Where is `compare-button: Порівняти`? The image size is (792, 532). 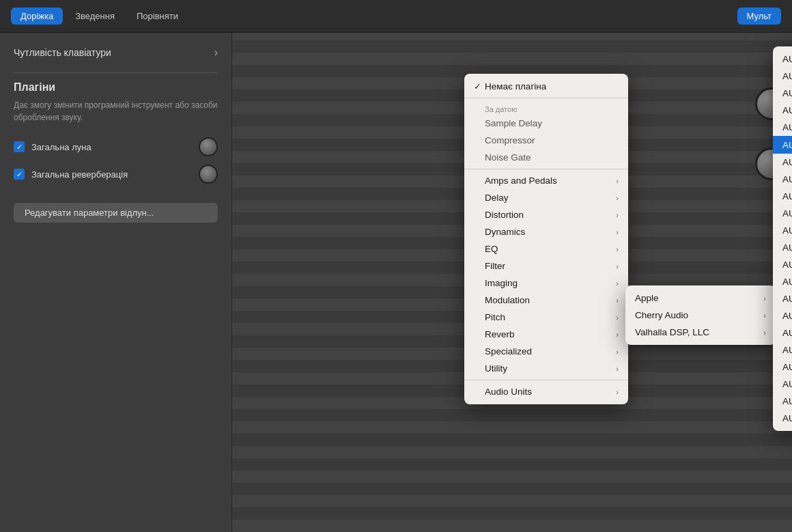
compare-button: Порівняти is located at coordinates (157, 16).